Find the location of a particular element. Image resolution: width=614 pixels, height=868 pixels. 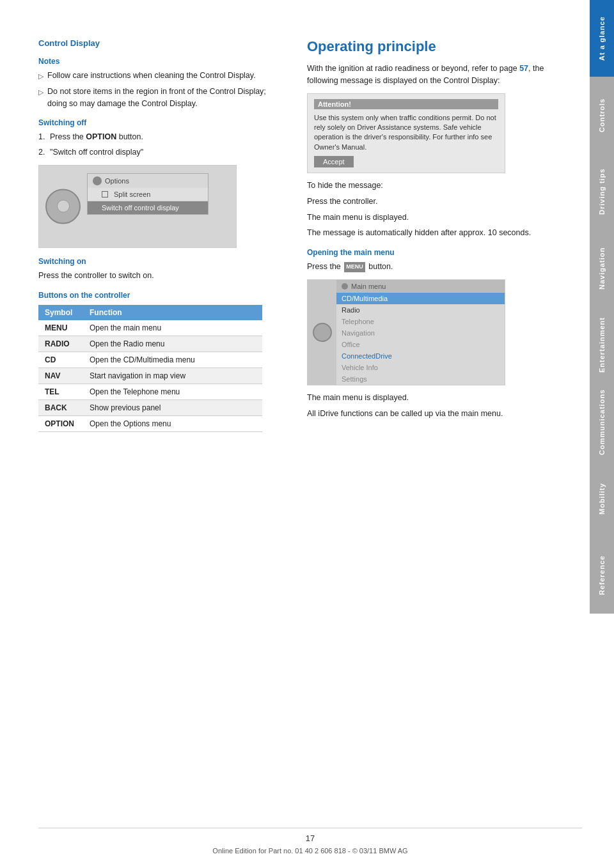

function-cell: Open the CD/Multimedia menu is located at coordinates (173, 359).